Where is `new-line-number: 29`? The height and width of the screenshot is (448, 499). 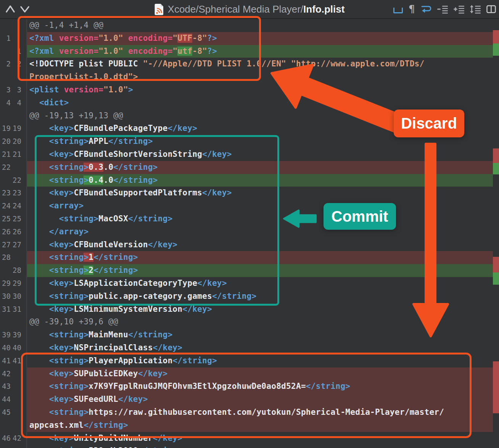 new-line-number: 29 is located at coordinates (16, 284).